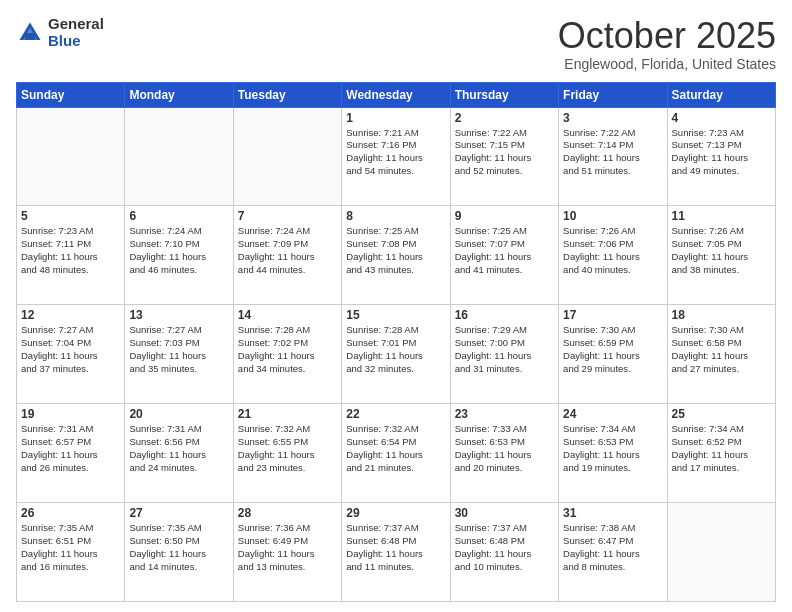 The image size is (792, 612). I want to click on day-number: 13, so click(178, 315).